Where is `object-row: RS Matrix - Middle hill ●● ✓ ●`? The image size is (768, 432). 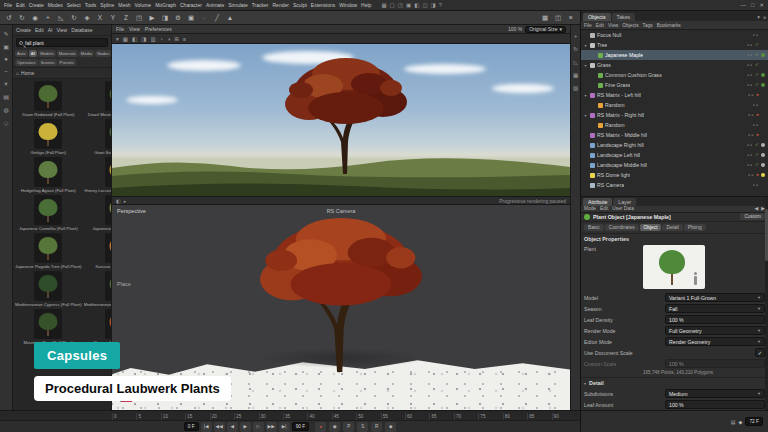 object-row: RS Matrix - Middle hill ●● ✓ ● is located at coordinates (674, 135).